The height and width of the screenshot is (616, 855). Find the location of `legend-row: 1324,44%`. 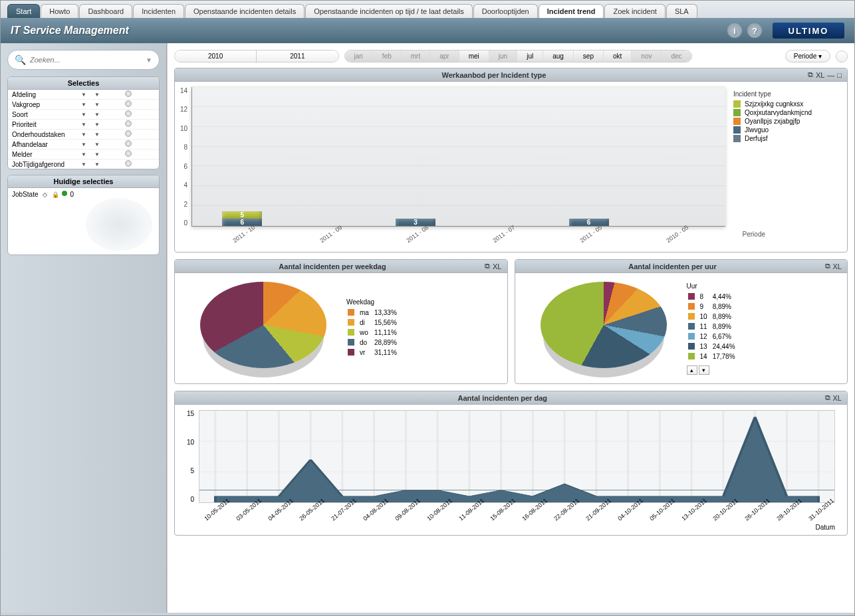

legend-row: 1324,44% is located at coordinates (714, 347).